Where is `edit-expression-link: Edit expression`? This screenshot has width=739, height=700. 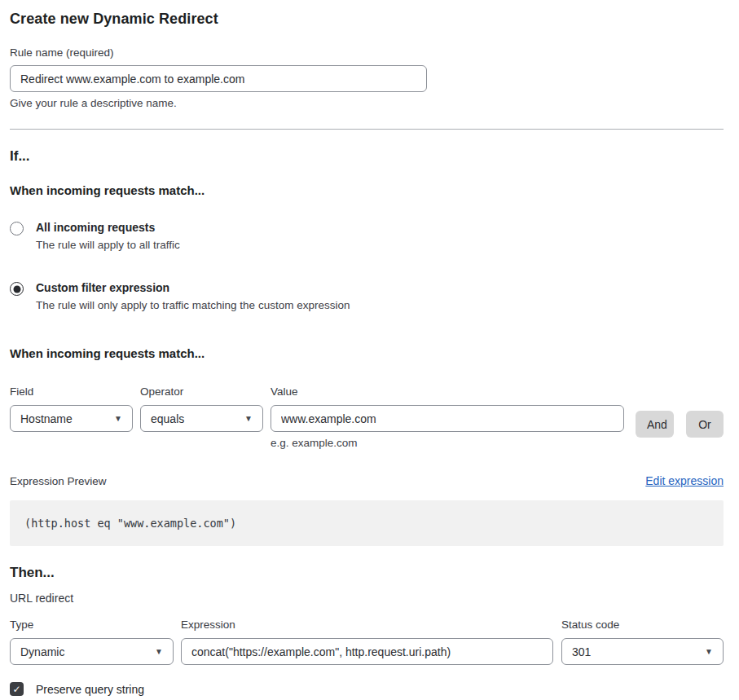
edit-expression-link: Edit expression is located at coordinates (684, 481).